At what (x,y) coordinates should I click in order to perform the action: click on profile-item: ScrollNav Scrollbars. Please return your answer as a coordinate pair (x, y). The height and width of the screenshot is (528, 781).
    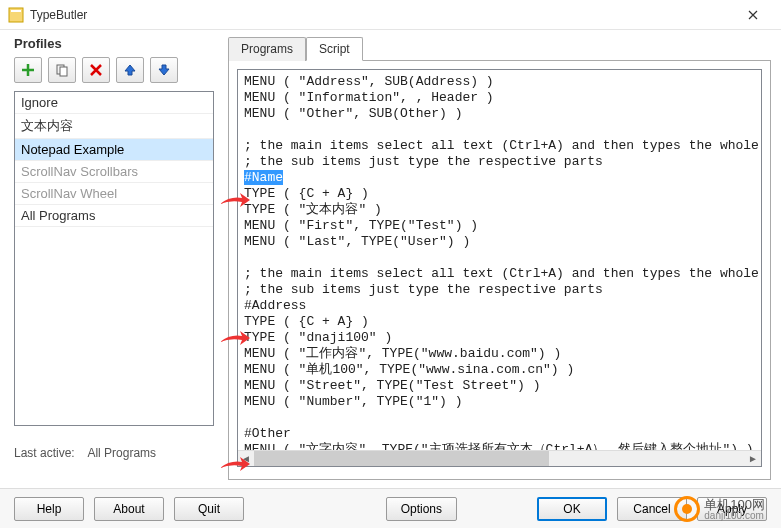
    Looking at the image, I should click on (114, 172).